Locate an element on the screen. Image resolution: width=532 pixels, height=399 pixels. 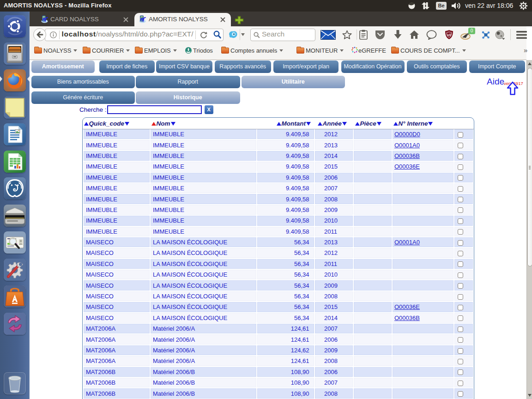
svg-text: u0 is located at coordinates (449, 35).